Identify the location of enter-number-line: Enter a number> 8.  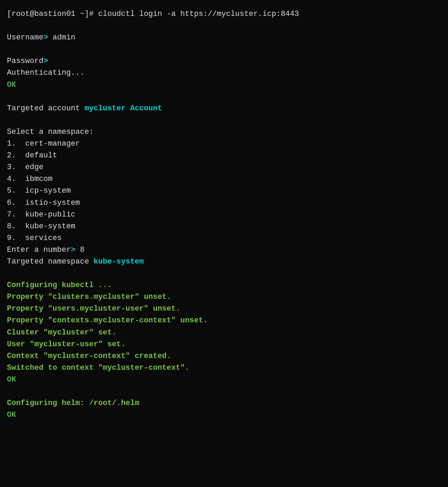
(224, 250).